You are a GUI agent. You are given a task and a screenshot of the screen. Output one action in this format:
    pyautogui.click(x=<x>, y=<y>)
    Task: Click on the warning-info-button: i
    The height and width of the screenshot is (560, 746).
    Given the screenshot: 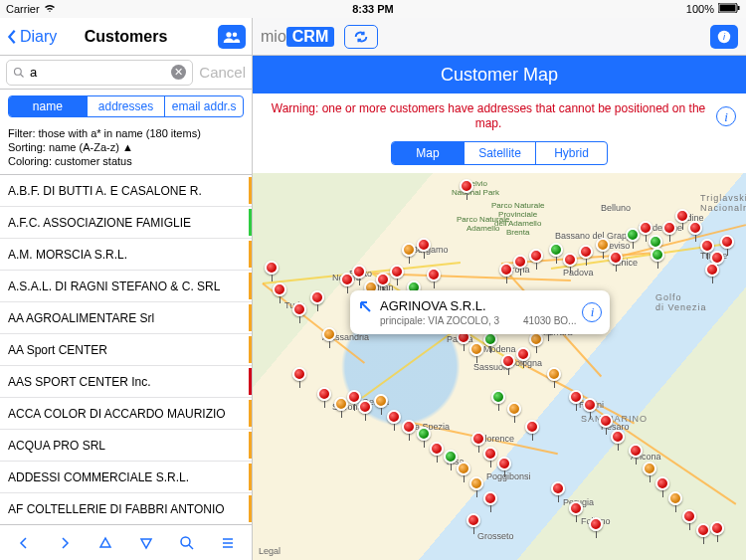 What is the action you would take?
    pyautogui.click(x=726, y=116)
    